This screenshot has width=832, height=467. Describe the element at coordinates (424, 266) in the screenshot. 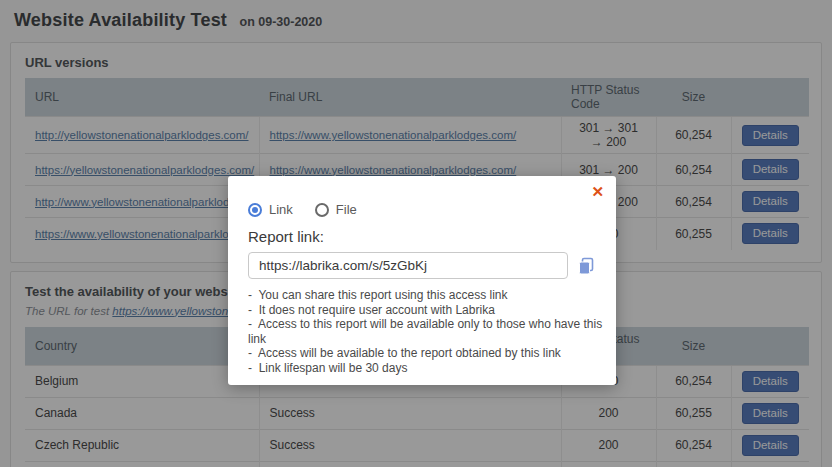

I see `report-link-row` at that location.